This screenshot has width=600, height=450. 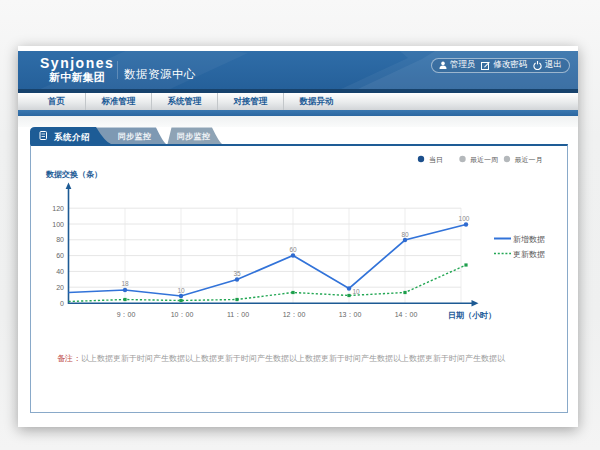 I want to click on svg-text: 35, so click(x=237, y=274).